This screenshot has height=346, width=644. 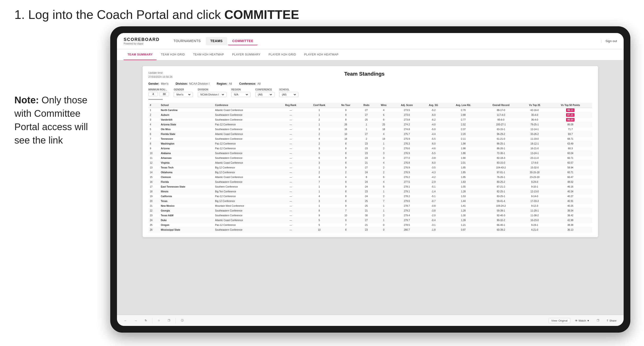 What do you see at coordinates (289, 94) in the screenshot?
I see `school-control-input: (All)` at bounding box center [289, 94].